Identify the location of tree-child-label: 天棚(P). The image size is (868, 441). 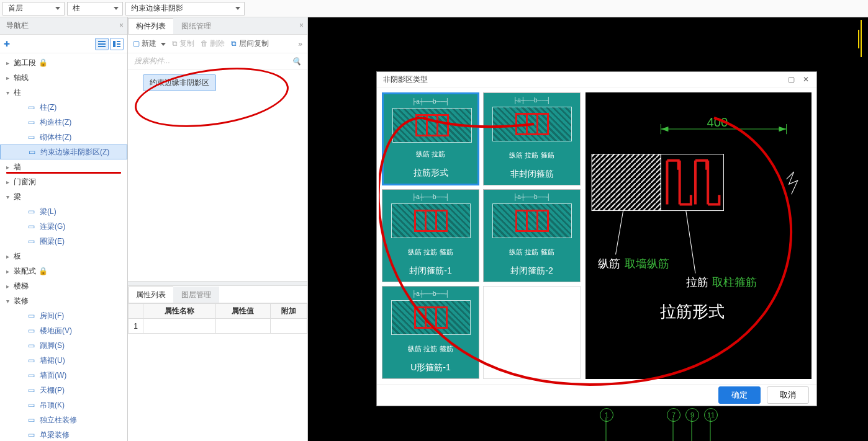
(52, 391).